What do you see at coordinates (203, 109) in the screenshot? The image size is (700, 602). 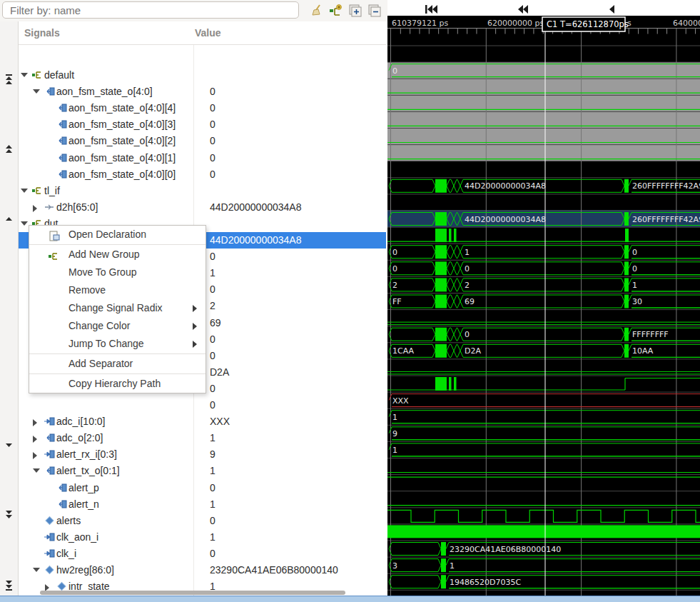 I see `tree-row-aon_fsm_state_o[4:0][4]: aon_fsm_state_o[4:0][4]0` at bounding box center [203, 109].